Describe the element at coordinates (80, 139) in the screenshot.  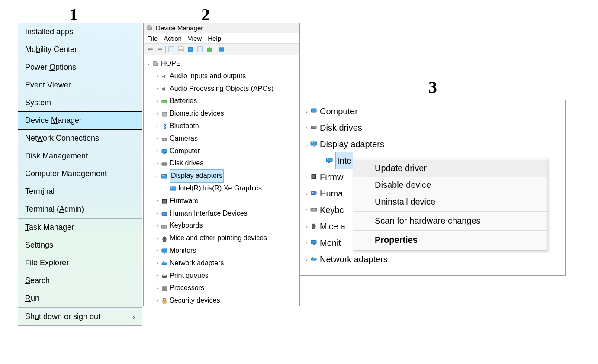
I see `winx-item-network-connections: Network Connections` at that location.